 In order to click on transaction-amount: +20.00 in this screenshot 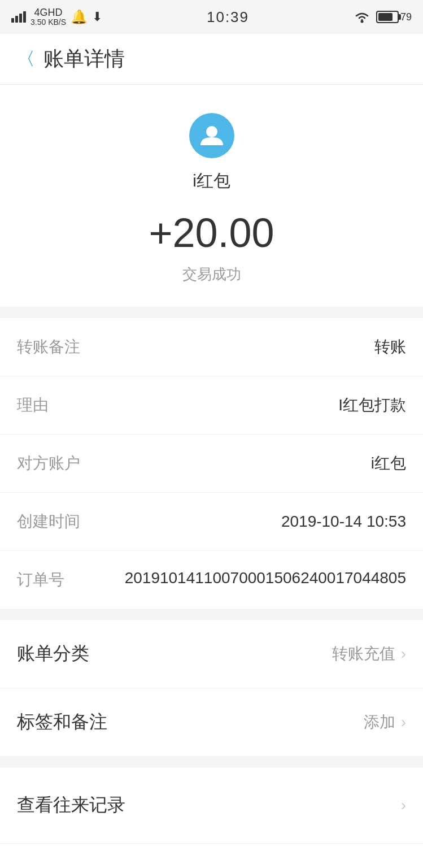, I will do `click(211, 233)`.